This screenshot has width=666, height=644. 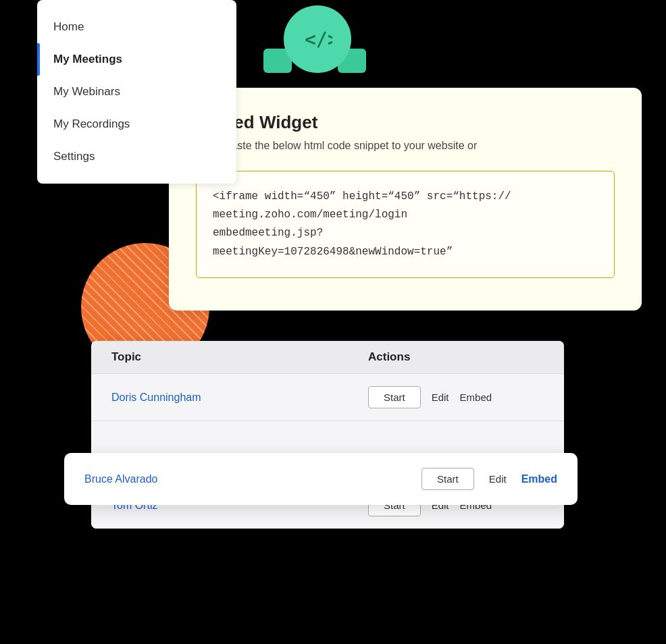 What do you see at coordinates (321, 479) in the screenshot?
I see `selected-row-bruce: Bruce Alvarado Start Edit Embed` at bounding box center [321, 479].